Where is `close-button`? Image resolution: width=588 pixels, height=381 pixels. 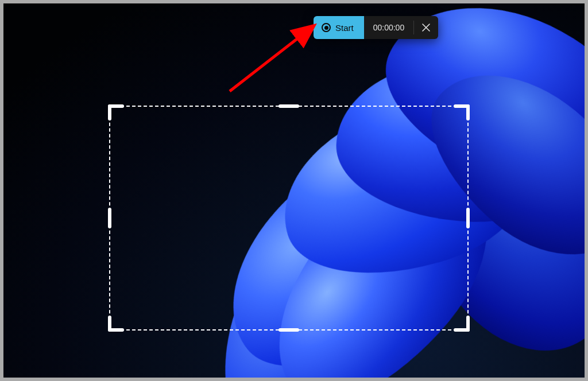 close-button is located at coordinates (426, 28).